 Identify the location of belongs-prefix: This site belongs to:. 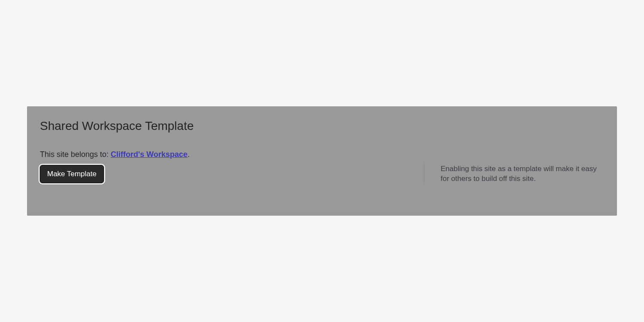
(76, 154).